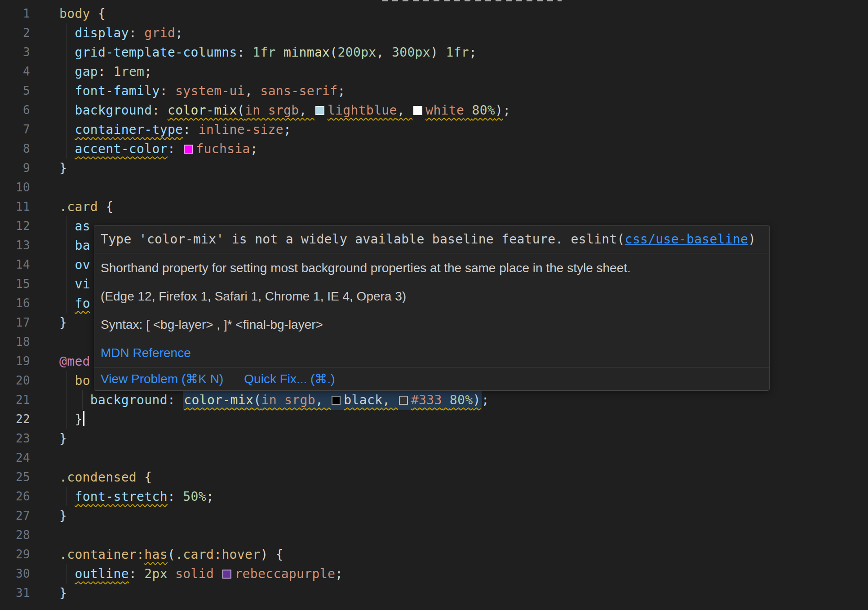  Describe the element at coordinates (434, 52) in the screenshot. I see `code-line: 3 grid-template-columns: 1fr minmax(200p…` at that location.